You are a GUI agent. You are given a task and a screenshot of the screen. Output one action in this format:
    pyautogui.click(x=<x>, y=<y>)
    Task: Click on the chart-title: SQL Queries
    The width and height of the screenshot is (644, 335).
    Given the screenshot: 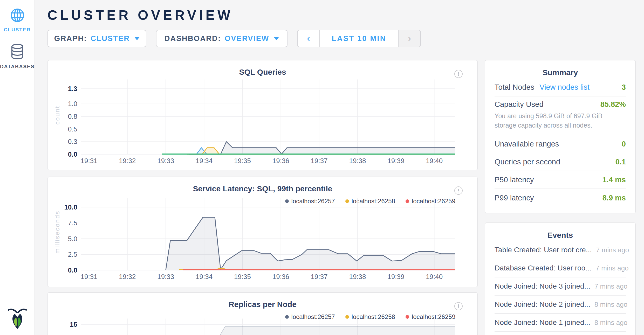 What is the action you would take?
    pyautogui.click(x=263, y=72)
    